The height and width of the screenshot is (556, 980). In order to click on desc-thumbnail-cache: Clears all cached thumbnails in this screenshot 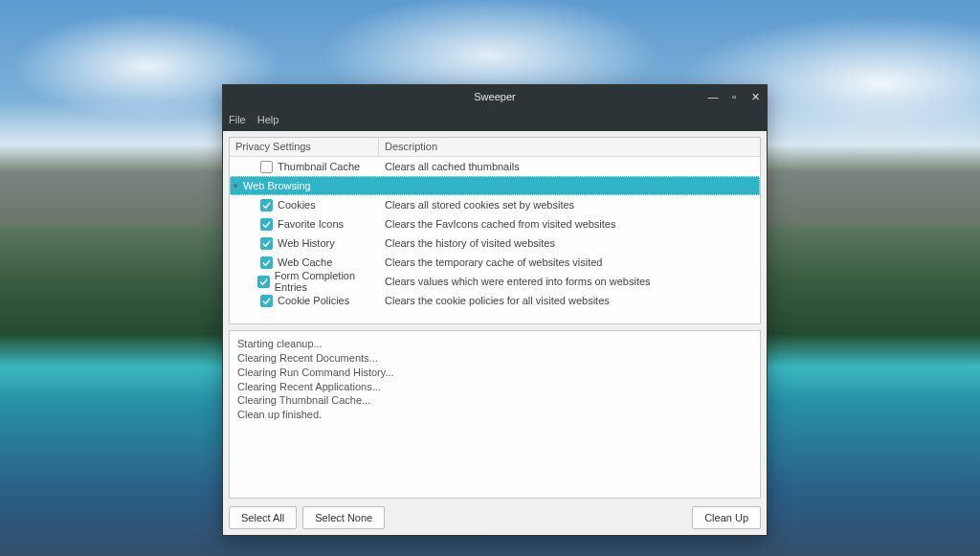, I will do `click(569, 167)`.